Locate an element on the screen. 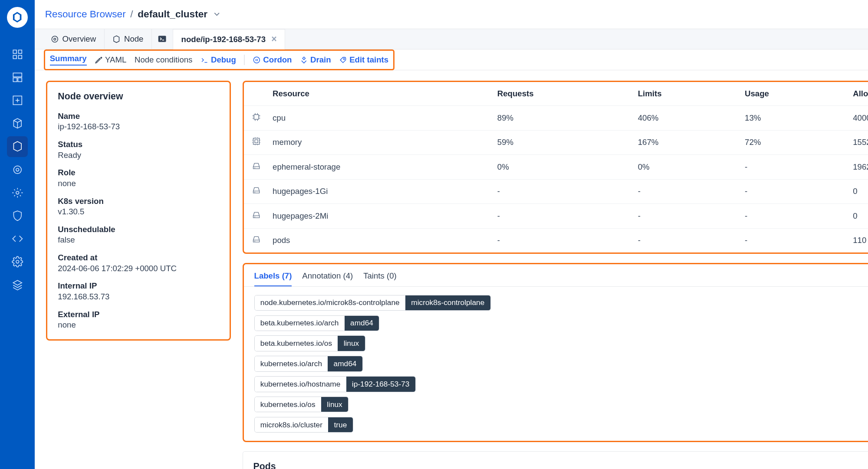 The height and width of the screenshot is (469, 868). cube-icon is located at coordinates (17, 123).